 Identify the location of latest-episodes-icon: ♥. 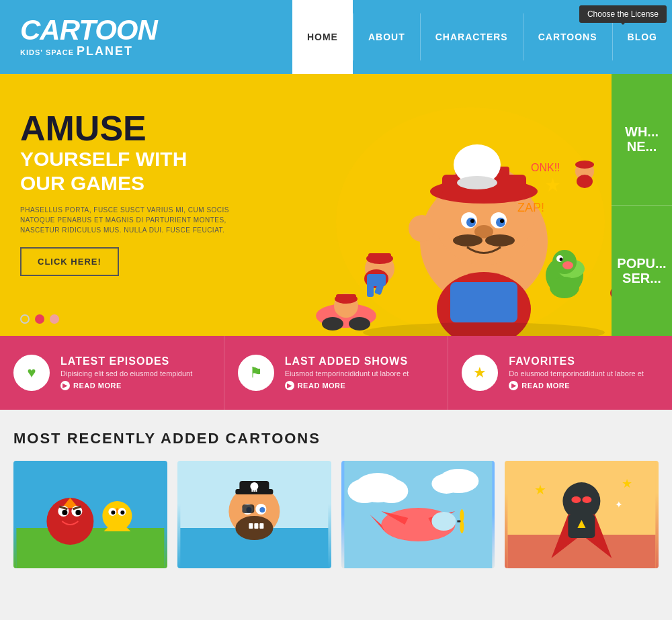
(32, 373).